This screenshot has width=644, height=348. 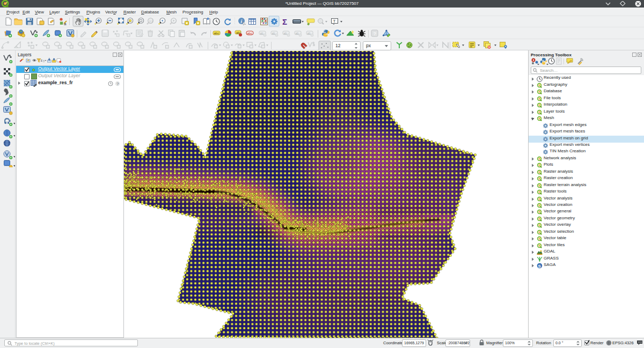 I want to click on svg-text: T, so click(x=335, y=21).